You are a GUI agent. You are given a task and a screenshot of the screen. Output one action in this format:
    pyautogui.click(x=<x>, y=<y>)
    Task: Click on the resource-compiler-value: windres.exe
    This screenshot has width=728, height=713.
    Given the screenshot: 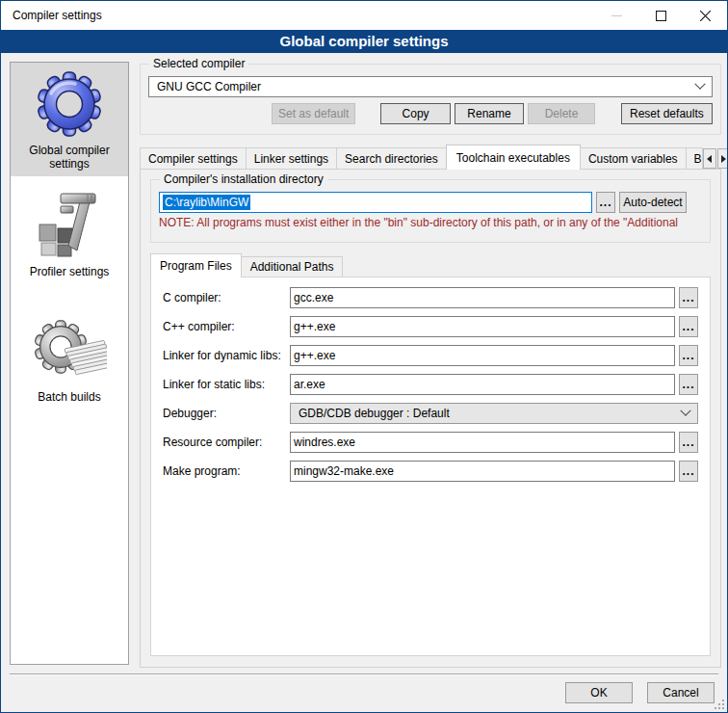 What is the action you would take?
    pyautogui.click(x=325, y=442)
    